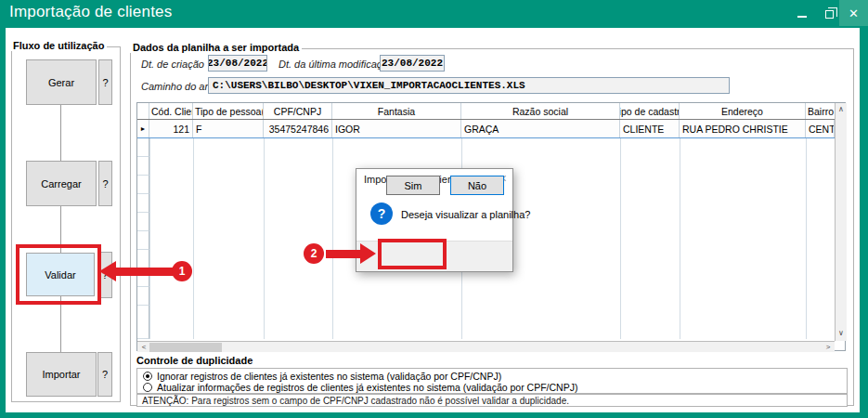 Image resolution: width=868 pixels, height=418 pixels. What do you see at coordinates (841, 333) in the screenshot?
I see `scroll-down-icon: ∨` at bounding box center [841, 333].